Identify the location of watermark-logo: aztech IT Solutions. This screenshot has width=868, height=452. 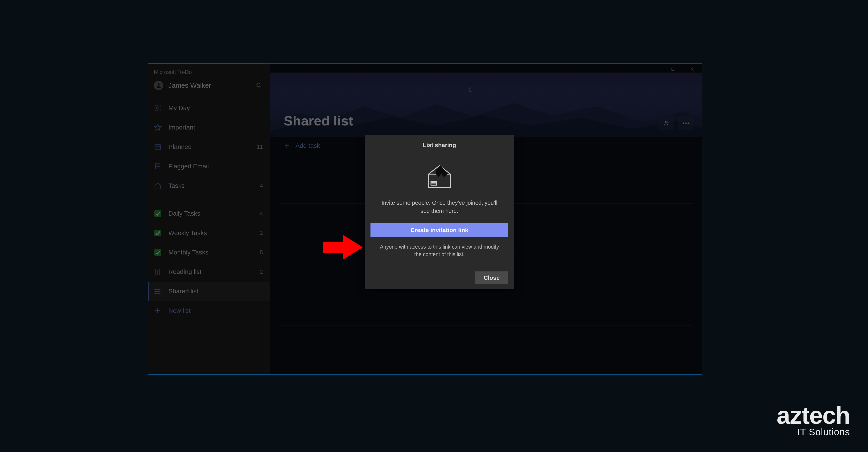
(813, 421).